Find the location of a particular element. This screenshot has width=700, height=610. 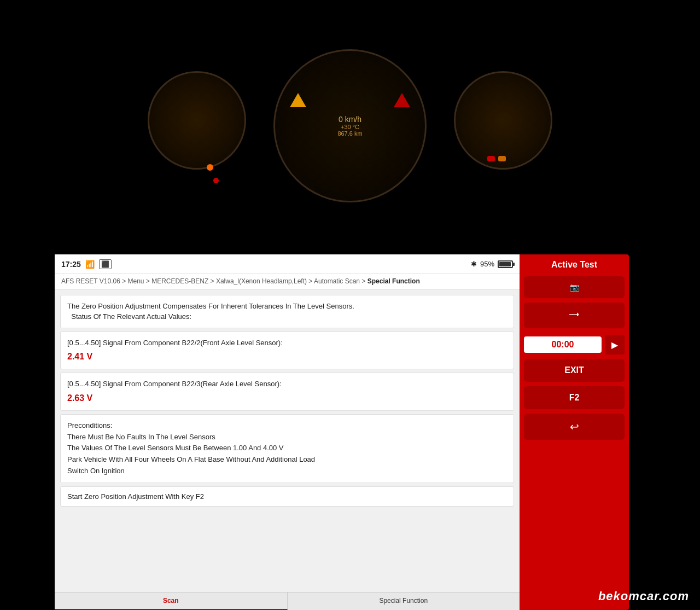

breadcrumb-current: Special Function is located at coordinates (394, 281).